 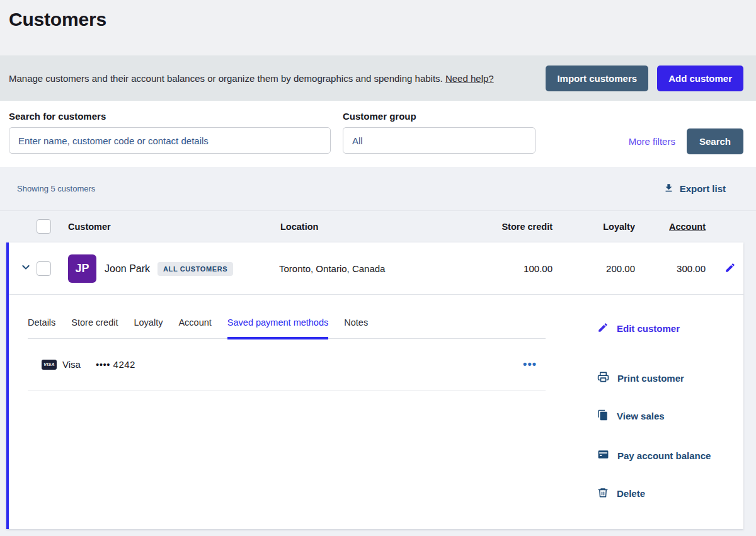 I want to click on tab-account: Account, so click(x=195, y=329).